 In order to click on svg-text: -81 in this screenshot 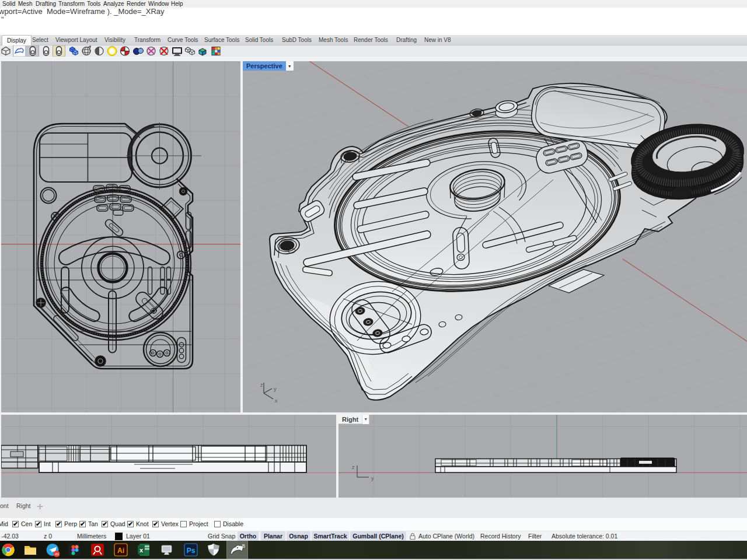, I will do `click(57, 554)`.